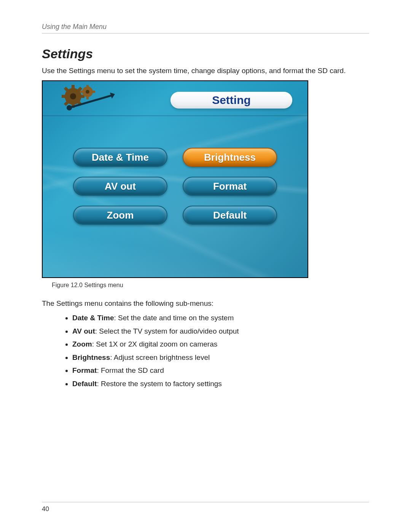 This screenshot has height=532, width=411. Describe the element at coordinates (230, 186) in the screenshot. I see `format-button: Format` at that location.